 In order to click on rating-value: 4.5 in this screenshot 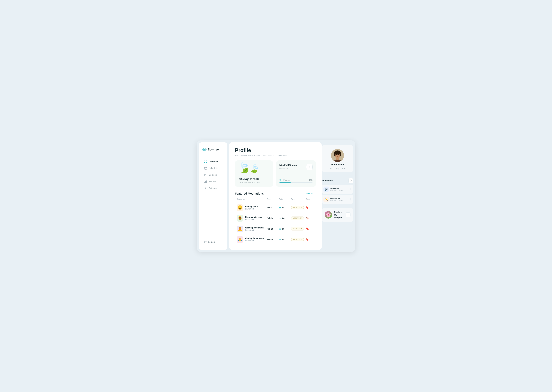, I will do `click(283, 229)`.